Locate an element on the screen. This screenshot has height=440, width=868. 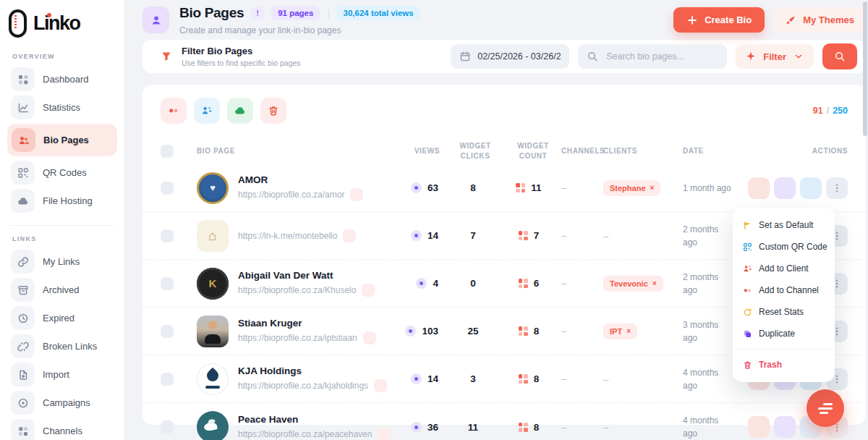
usage-counter: 91 / 250 is located at coordinates (830, 111).